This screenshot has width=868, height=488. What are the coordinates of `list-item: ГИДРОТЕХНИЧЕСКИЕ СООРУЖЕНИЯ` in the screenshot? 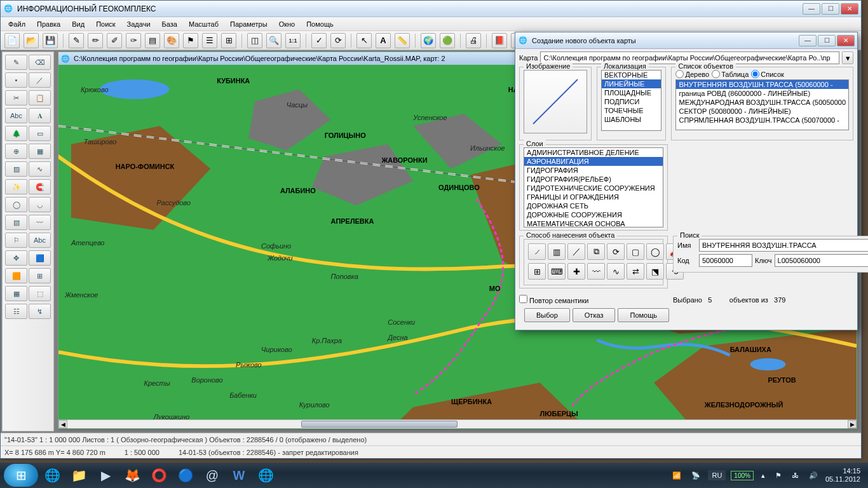 It's located at (593, 188).